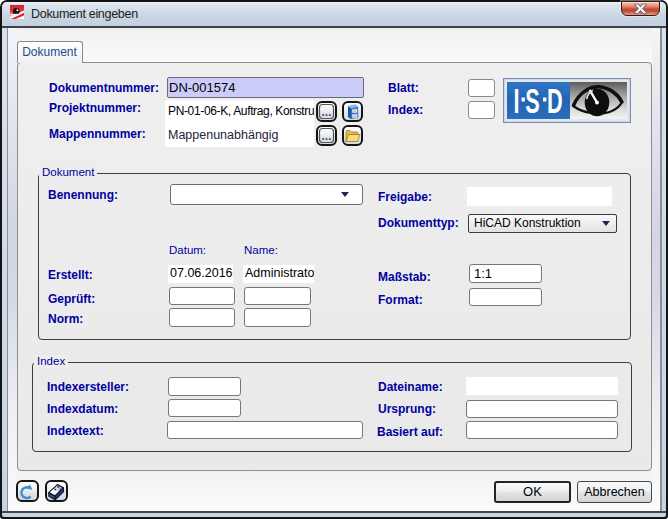 The height and width of the screenshot is (519, 668). Describe the element at coordinates (532, 101) in the screenshot. I see `svg-text: S` at that location.